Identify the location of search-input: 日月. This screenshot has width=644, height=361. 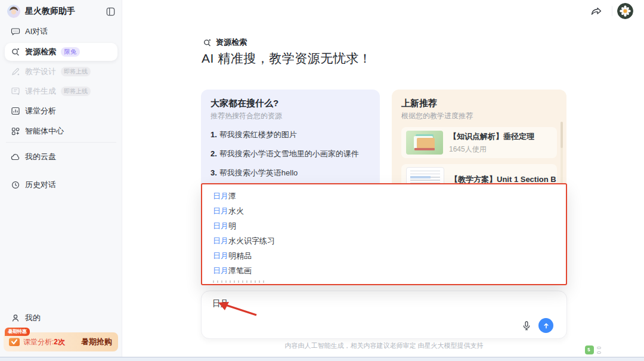
(384, 315).